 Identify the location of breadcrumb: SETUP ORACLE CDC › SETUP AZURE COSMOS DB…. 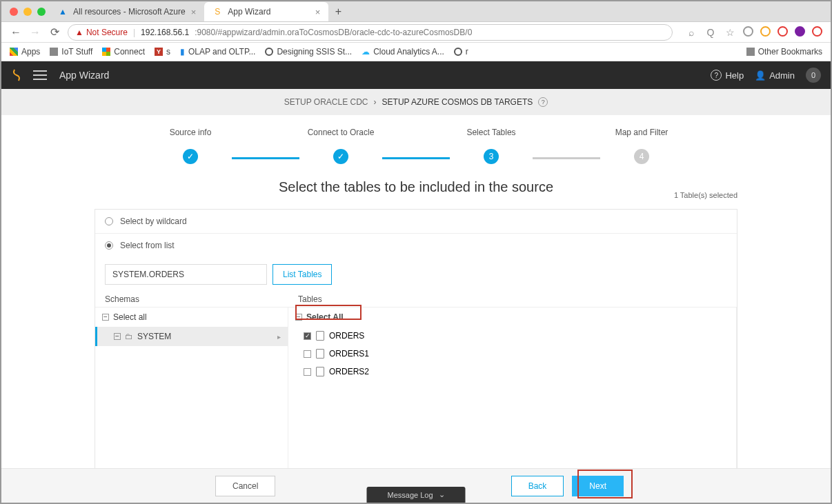
(416, 102).